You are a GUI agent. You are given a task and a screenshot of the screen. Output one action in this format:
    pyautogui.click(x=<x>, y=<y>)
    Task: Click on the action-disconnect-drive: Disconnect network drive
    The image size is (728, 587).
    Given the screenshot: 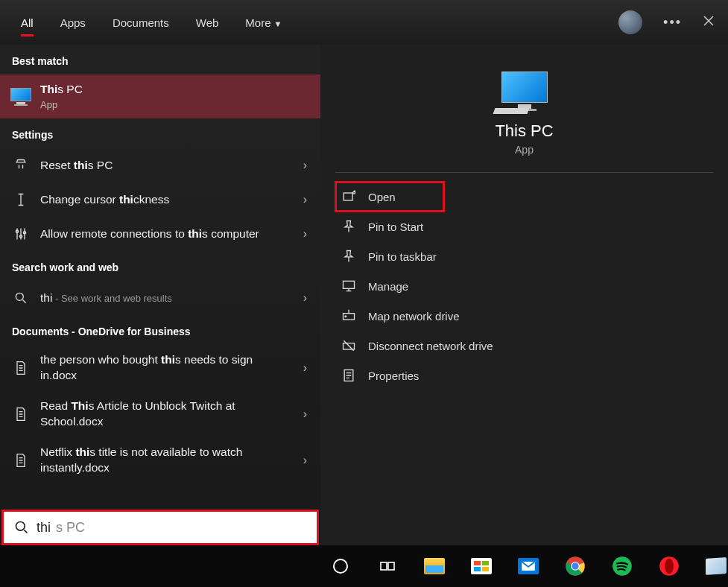 What is the action you would take?
    pyautogui.click(x=525, y=346)
    